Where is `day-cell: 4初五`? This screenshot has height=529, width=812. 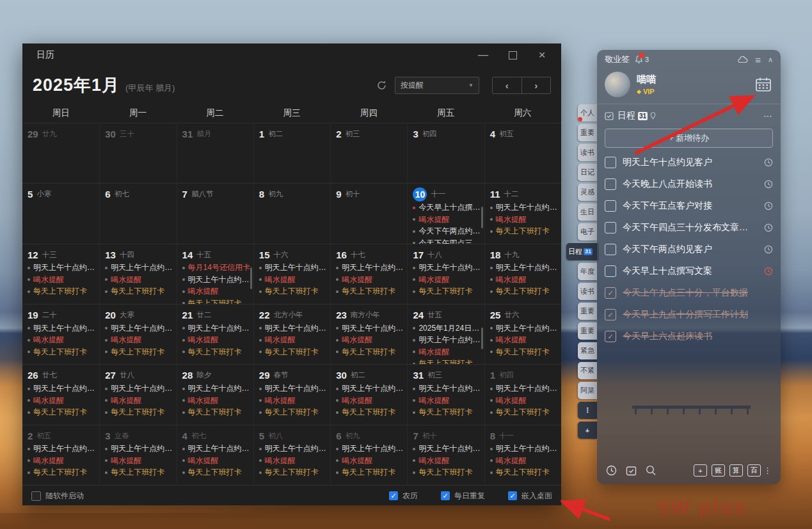
day-cell: 4初五 is located at coordinates (523, 153).